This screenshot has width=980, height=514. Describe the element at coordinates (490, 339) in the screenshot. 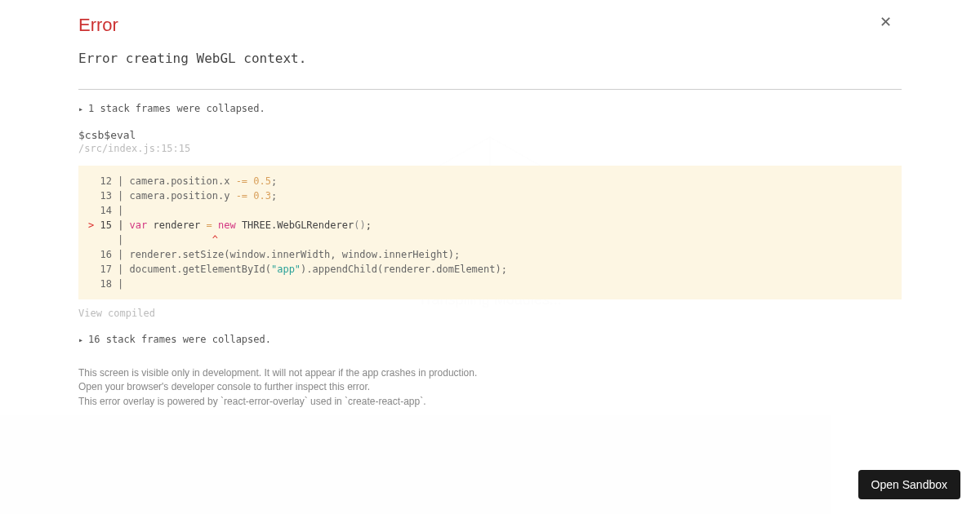

I see `collapsed-frames-bottom: 16 stack frames were collapsed.` at that location.